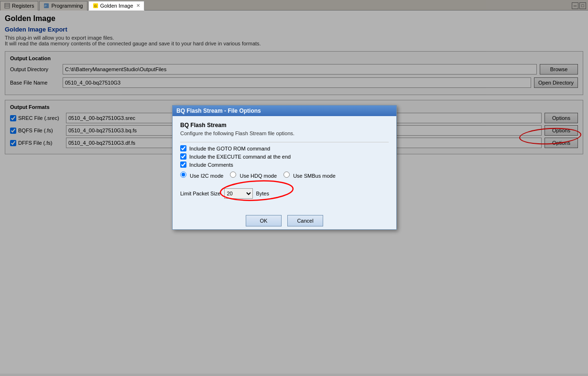 Image resolution: width=588 pixels, height=376 pixels. Describe the element at coordinates (229, 149) in the screenshot. I see `goto-rom-label: Include the GOTO ROM command` at that location.